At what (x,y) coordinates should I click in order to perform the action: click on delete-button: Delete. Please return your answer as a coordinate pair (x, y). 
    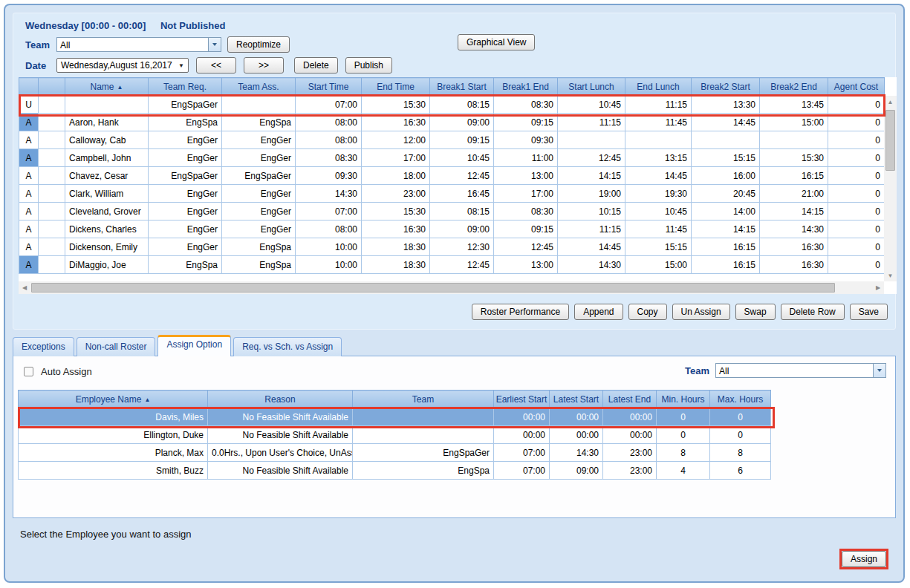
    Looking at the image, I should click on (316, 65).